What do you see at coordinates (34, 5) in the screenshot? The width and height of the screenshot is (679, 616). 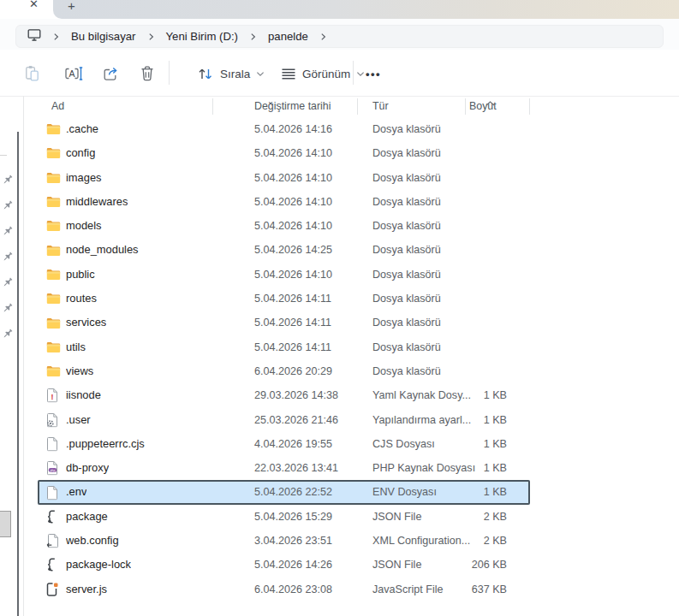 I see `close-tab-icon: ✕` at bounding box center [34, 5].